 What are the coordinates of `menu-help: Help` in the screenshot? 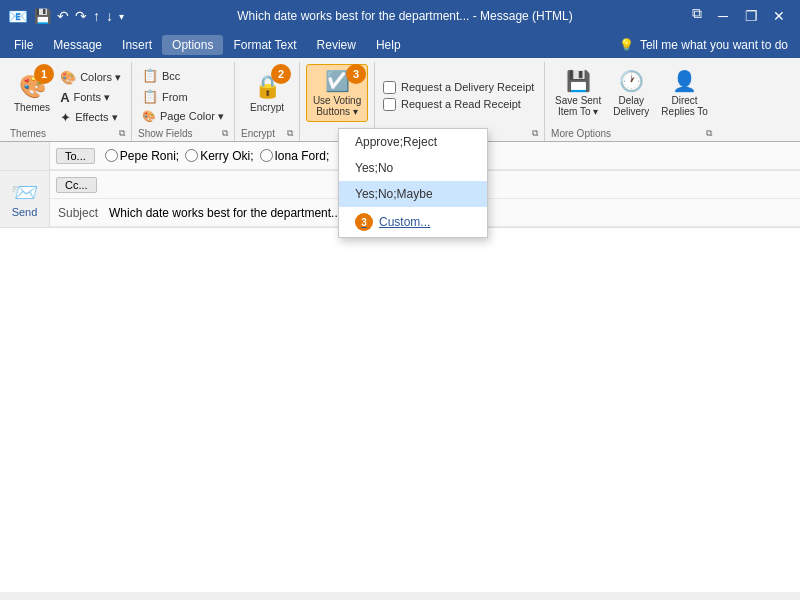 It's located at (388, 45).